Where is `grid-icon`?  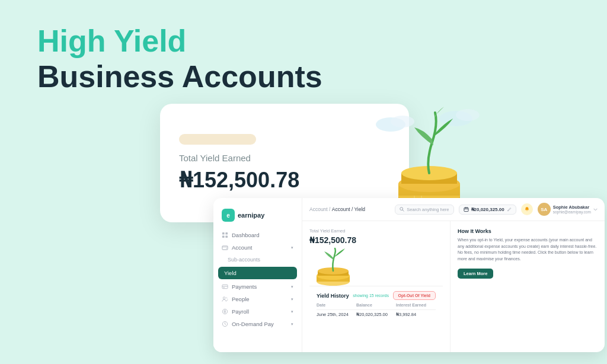 grid-icon is located at coordinates (225, 235).